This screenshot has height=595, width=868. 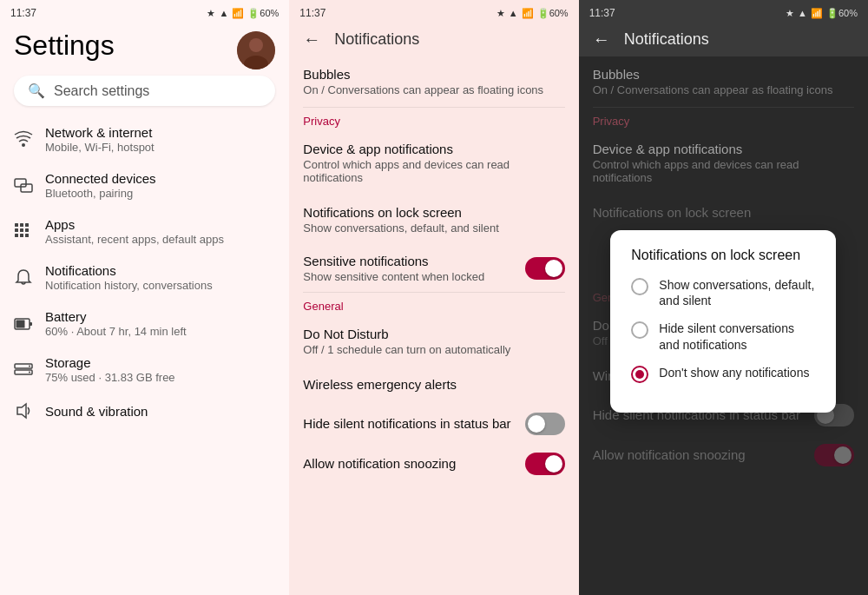 What do you see at coordinates (434, 349) in the screenshot?
I see `dnd-sub-middle: Off / 1 schedule can turn on automatical…` at bounding box center [434, 349].